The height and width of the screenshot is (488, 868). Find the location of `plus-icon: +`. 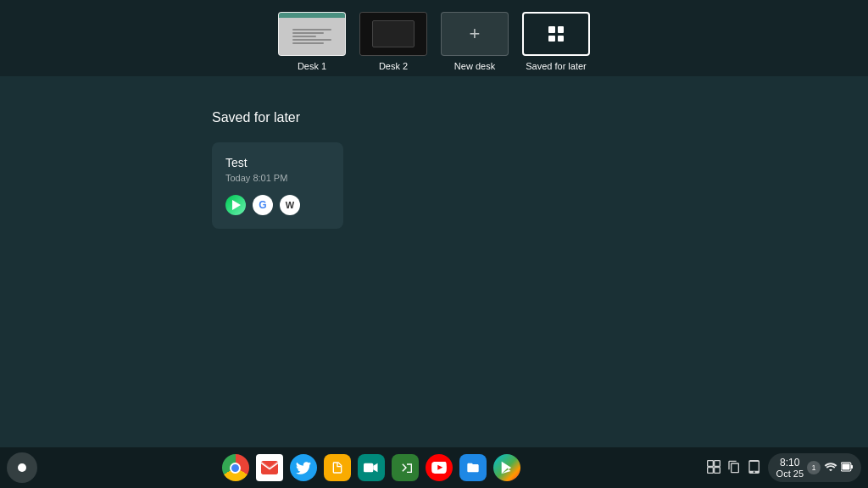

plus-icon: + is located at coordinates (475, 34).